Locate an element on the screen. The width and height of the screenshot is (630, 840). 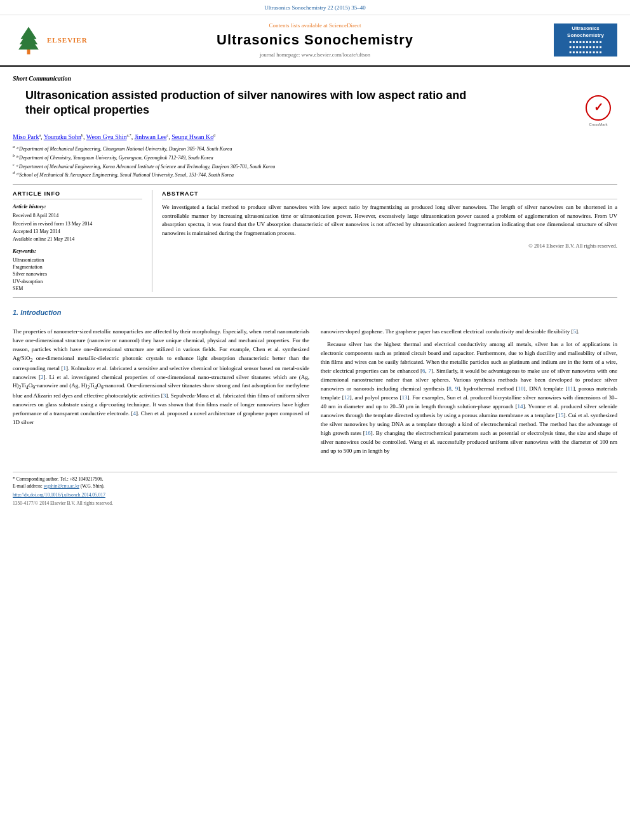
authors-text: Miso Parka, Youngku Sohnb, Weon Gyu Shin… is located at coordinates (114, 137).